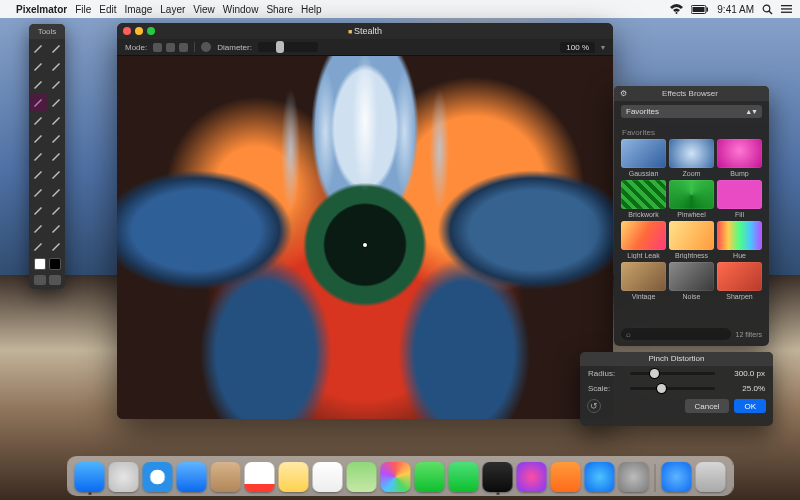  Describe the element at coordinates (750, 406) in the screenshot. I see `ok-button: OK` at that location.